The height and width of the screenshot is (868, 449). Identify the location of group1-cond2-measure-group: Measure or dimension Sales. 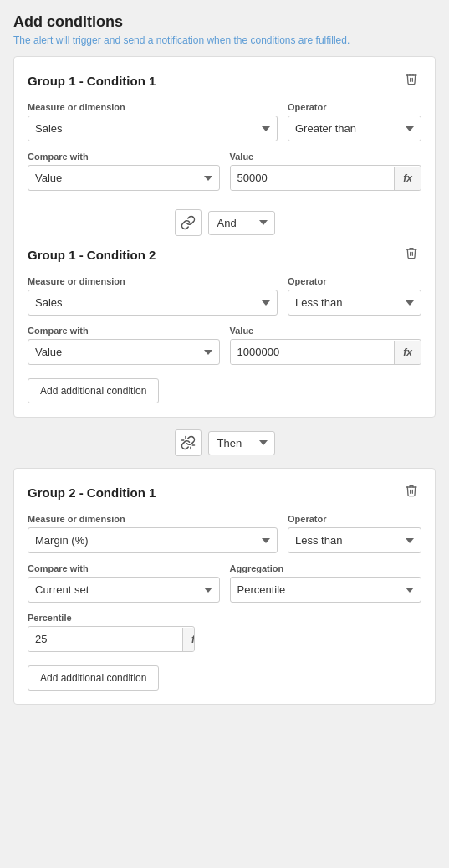
(152, 296).